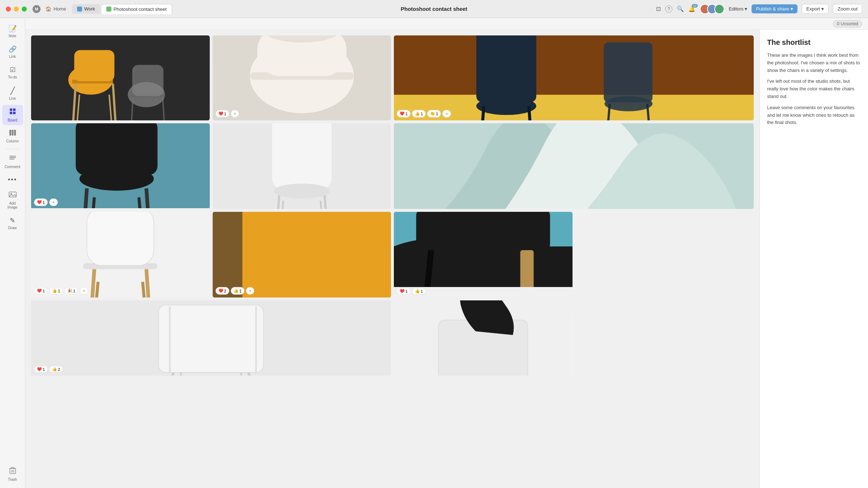 This screenshot has height=488, width=868. I want to click on reaction-thumb-8: 👍 1, so click(238, 291).